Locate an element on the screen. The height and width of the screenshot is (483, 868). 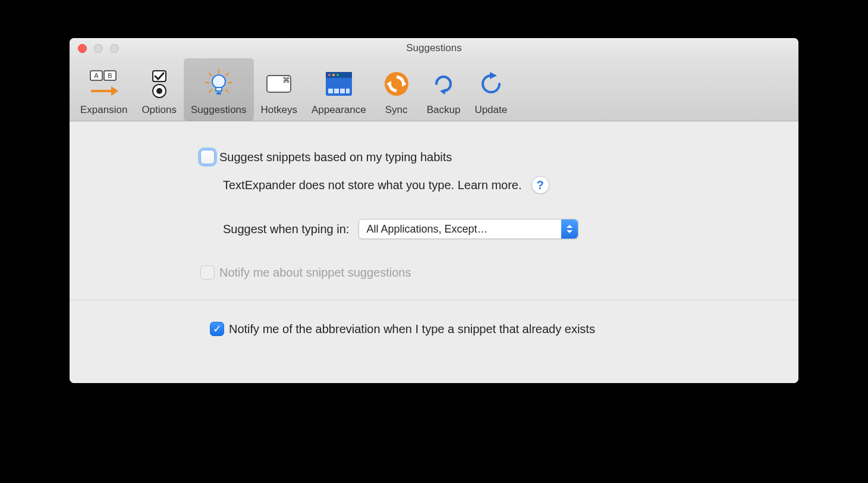
tab-sync: Sync is located at coordinates (397, 89).